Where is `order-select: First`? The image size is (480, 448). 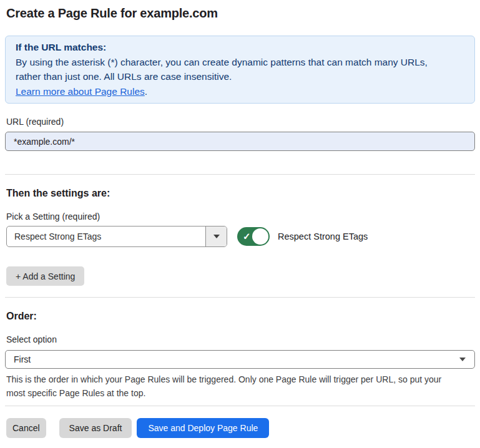
order-select: First is located at coordinates (240, 359).